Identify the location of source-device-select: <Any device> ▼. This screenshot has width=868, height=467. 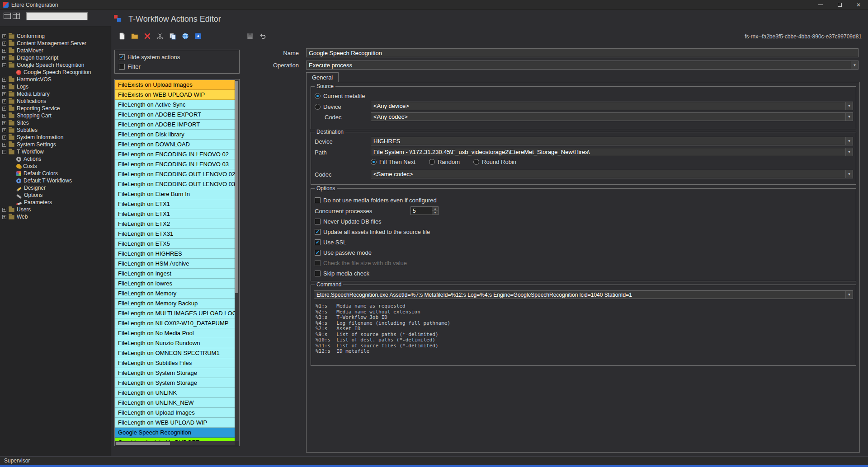
(612, 106).